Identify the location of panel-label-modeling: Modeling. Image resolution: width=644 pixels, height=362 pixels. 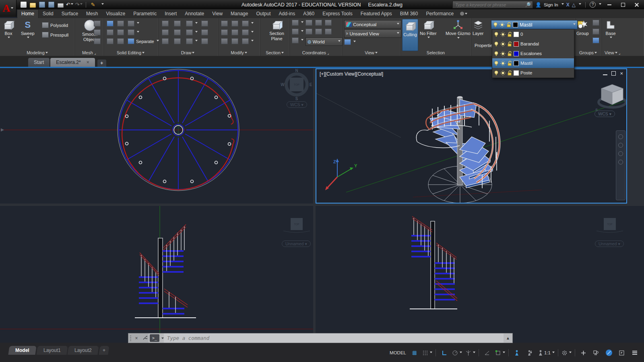
(37, 53).